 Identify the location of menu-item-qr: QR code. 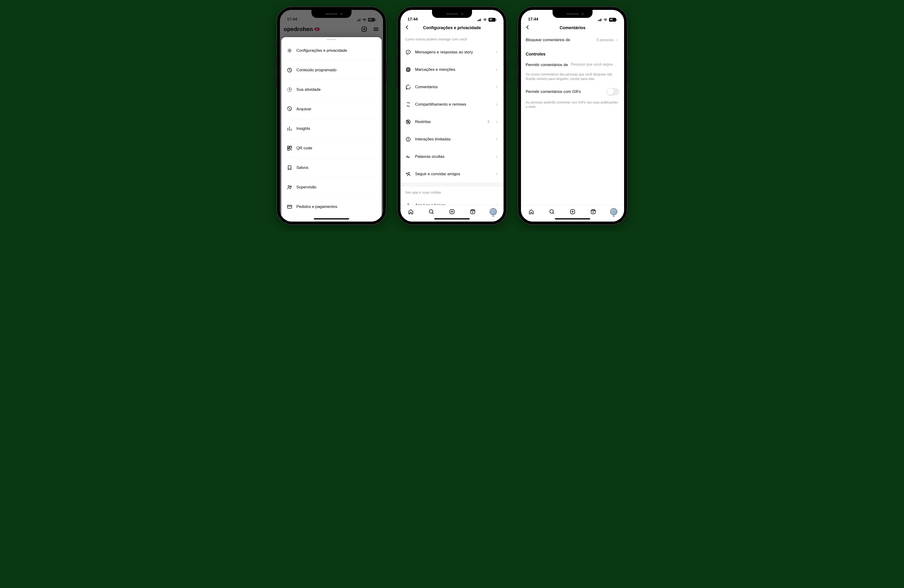
(332, 148).